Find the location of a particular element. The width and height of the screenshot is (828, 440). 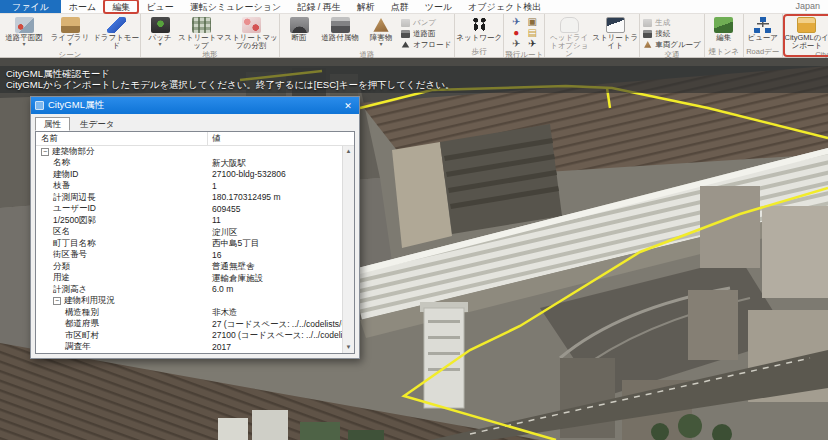

menu-tab-9: オブジェクト検出 is located at coordinates (504, 6).